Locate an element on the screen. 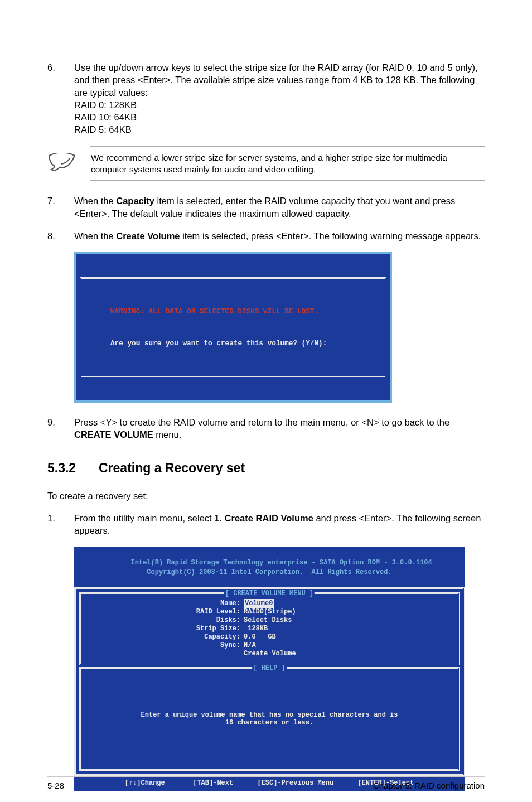 This screenshot has width=532, height=802. note-callout: We recommend a lower stripe size for ser… is located at coordinates (266, 164).